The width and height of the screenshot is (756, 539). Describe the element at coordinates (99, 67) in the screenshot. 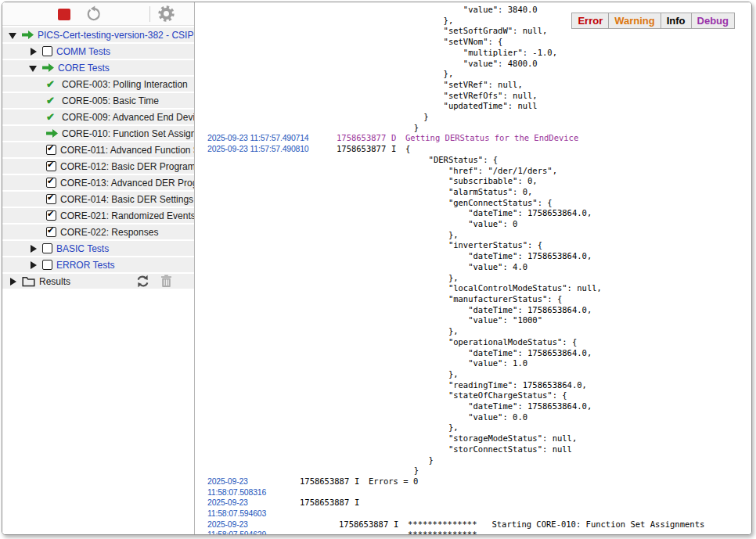

I see `tree-item-core-tests: CORE Tests` at that location.